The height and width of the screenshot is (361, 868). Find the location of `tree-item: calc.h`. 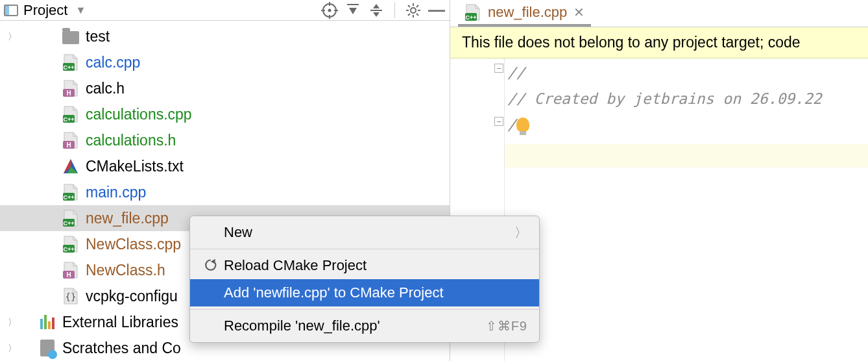

tree-item: calc.h is located at coordinates (224, 88).